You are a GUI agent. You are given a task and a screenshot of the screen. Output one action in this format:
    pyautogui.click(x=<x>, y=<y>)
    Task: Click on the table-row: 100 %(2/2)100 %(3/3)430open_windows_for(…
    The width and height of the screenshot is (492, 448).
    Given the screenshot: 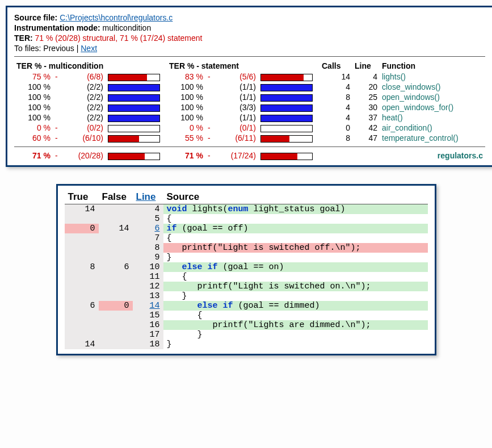 What is the action you would take?
    pyautogui.click(x=250, y=107)
    